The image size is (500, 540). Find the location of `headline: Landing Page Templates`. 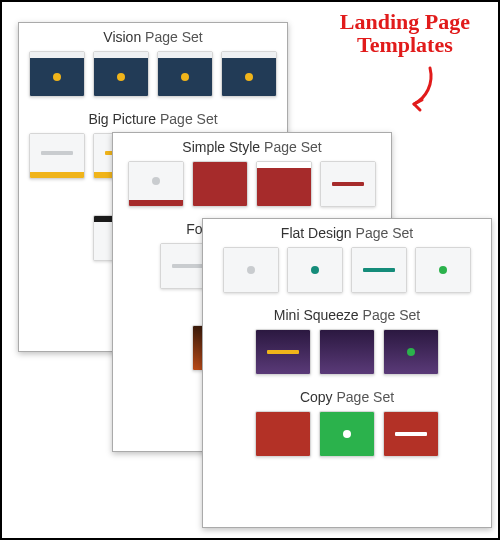

headline: Landing Page Templates is located at coordinates (405, 33).